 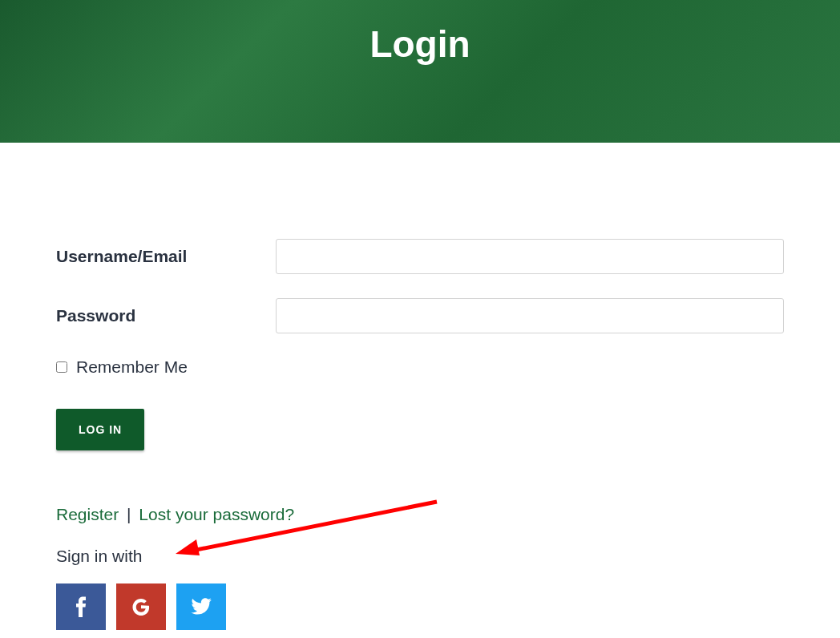 What do you see at coordinates (530, 316) in the screenshot?
I see `password-input` at bounding box center [530, 316].